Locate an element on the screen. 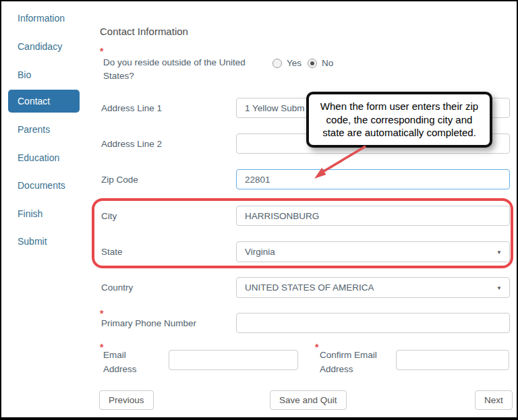 This screenshot has width=518, height=420. zip-code-label: Zip Code is located at coordinates (120, 179).